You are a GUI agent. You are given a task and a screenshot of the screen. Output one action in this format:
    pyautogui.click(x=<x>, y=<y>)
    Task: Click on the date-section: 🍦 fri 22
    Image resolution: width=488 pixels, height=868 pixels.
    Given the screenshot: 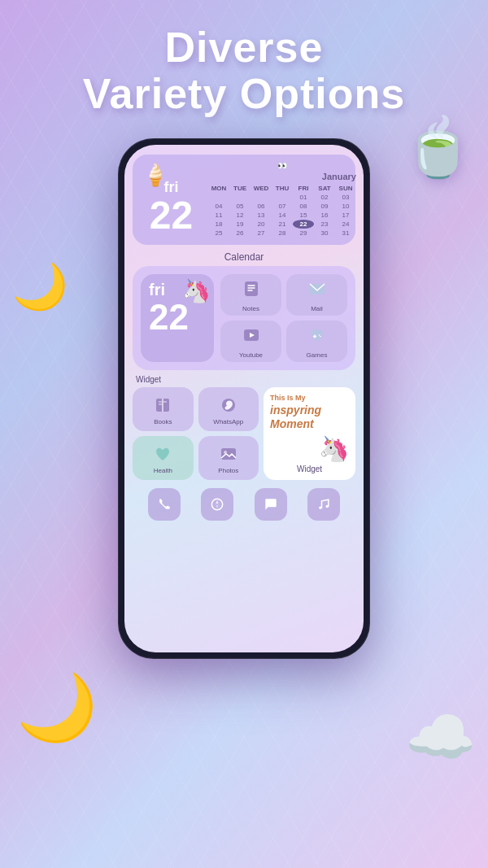 What is the action you would take?
    pyautogui.click(x=171, y=200)
    